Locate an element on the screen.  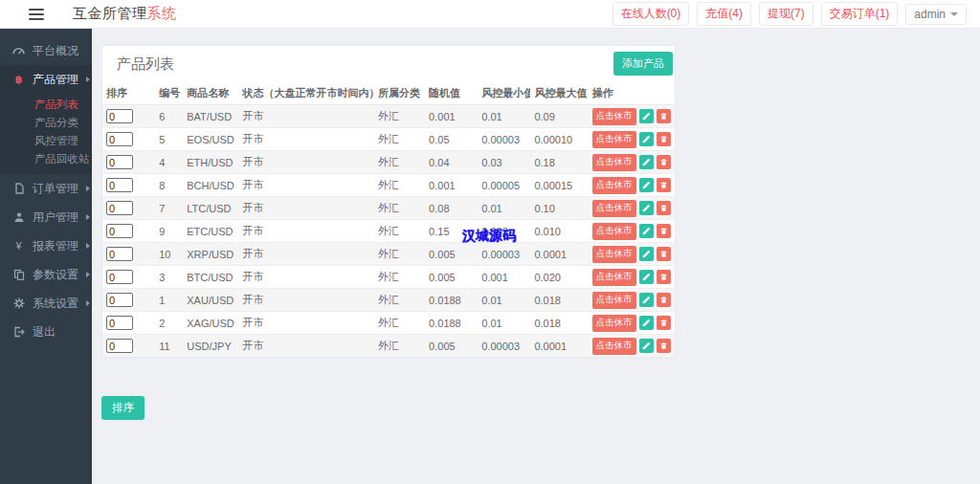
product-name: XAU/USD is located at coordinates (211, 300).